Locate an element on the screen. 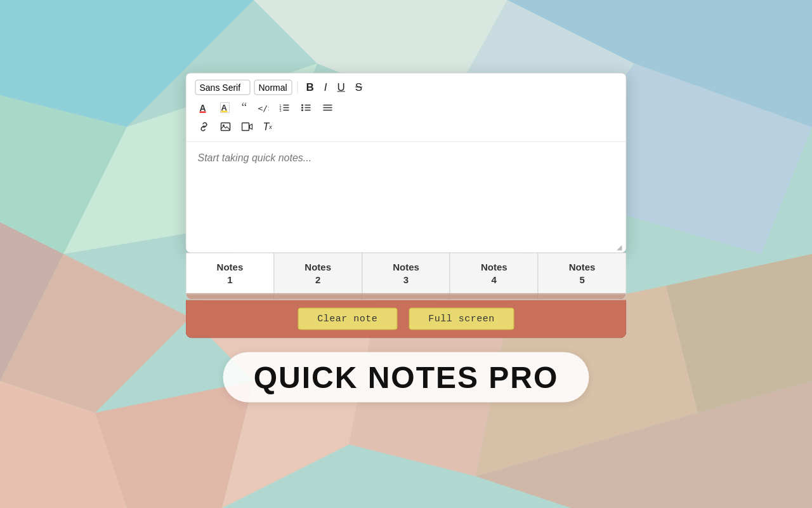  bold-button: B is located at coordinates (310, 88).